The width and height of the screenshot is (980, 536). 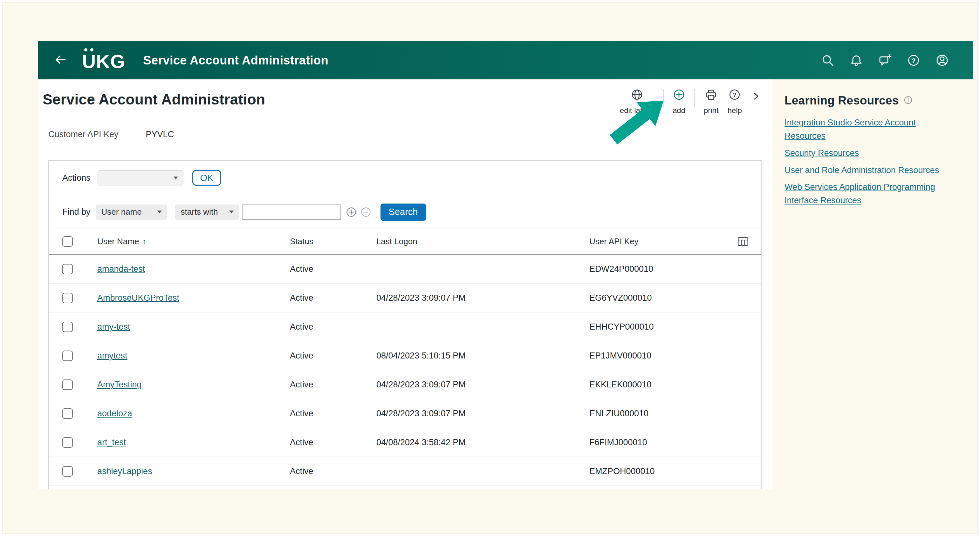 What do you see at coordinates (914, 60) in the screenshot?
I see `help-icon: ?` at bounding box center [914, 60].